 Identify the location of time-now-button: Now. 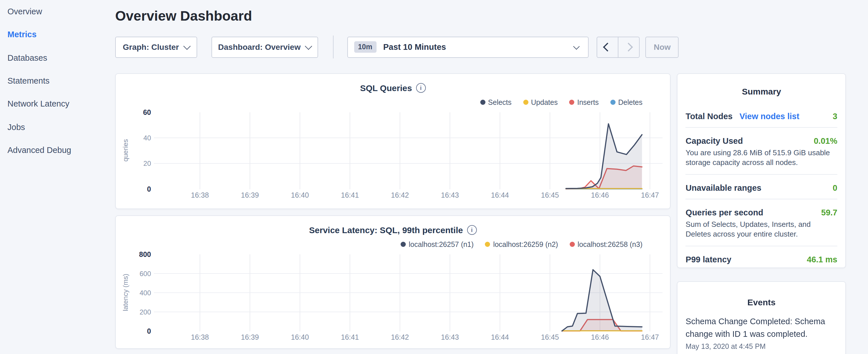
(662, 47).